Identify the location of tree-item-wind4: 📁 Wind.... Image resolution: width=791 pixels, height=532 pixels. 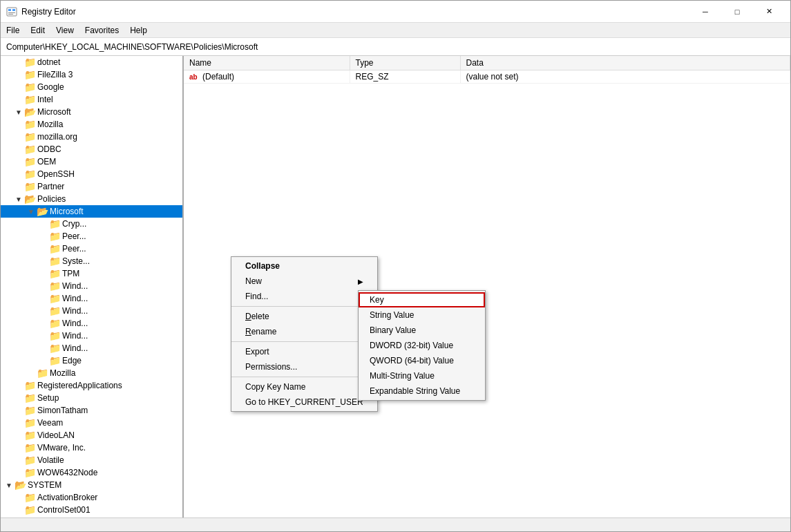
(91, 323).